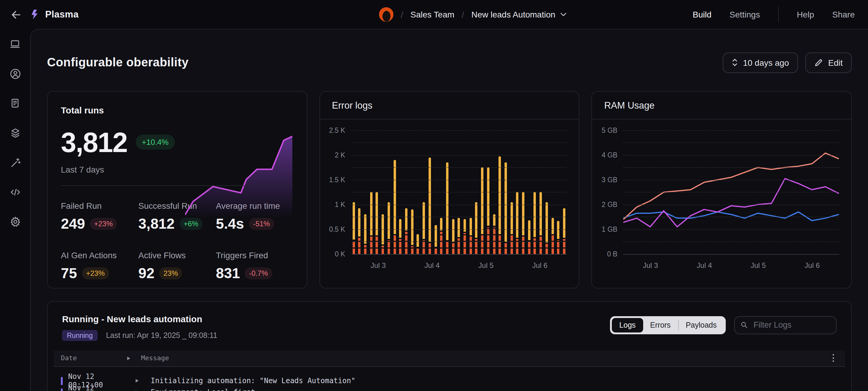 The height and width of the screenshot is (391, 868). I want to click on breadcrumb: / Sales Team / New leads Automation, so click(472, 14).